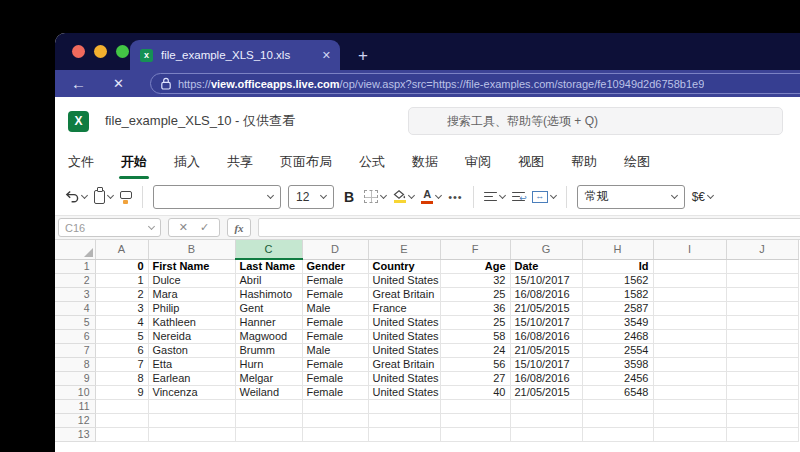  What do you see at coordinates (690, 266) in the screenshot?
I see `cell-I1` at bounding box center [690, 266].